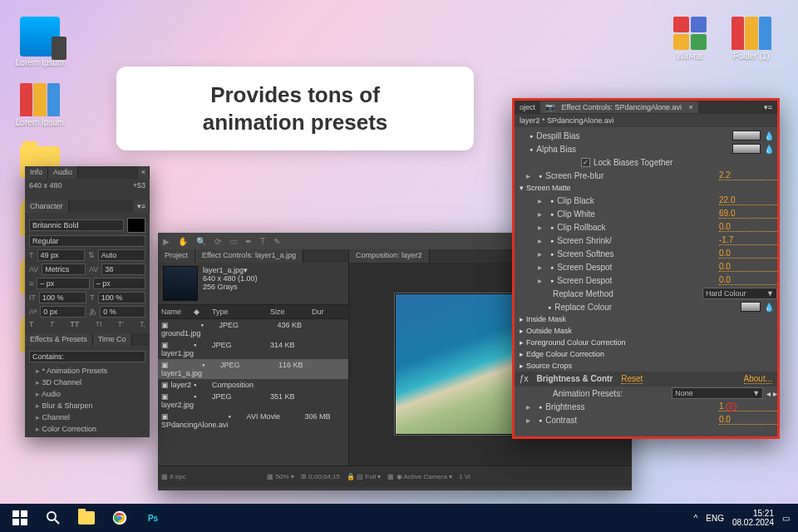  I want to click on disclosure-icon: ▾, so click(522, 188).